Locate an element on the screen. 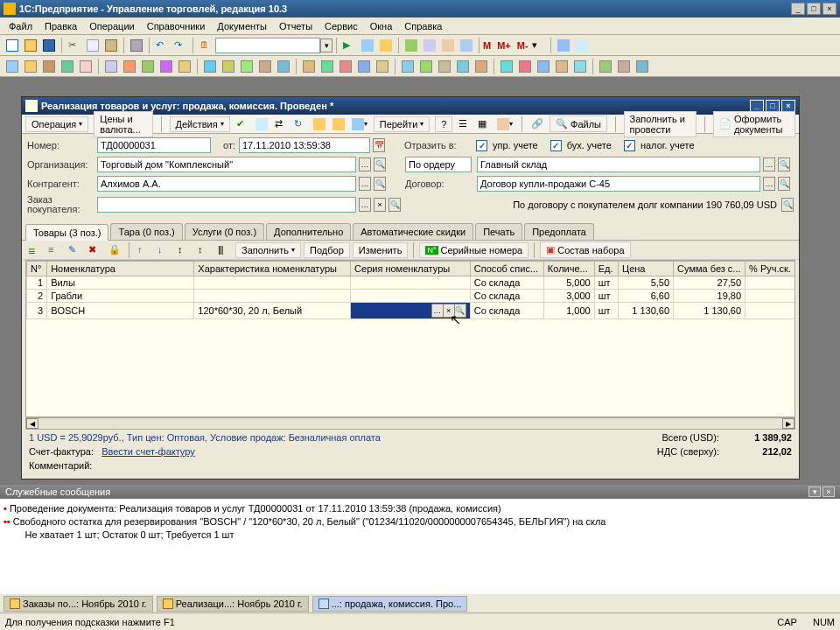 The height and width of the screenshot is (630, 840). up-icon: ↑ is located at coordinates (144, 250).